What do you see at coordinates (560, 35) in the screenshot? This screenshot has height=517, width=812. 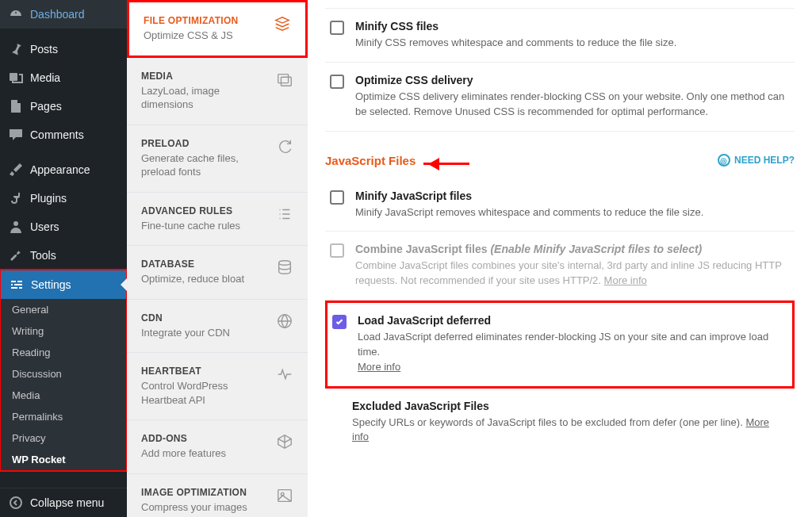 I see `option-minify-css: Minify CSS files Minify CSS removes whit…` at bounding box center [560, 35].